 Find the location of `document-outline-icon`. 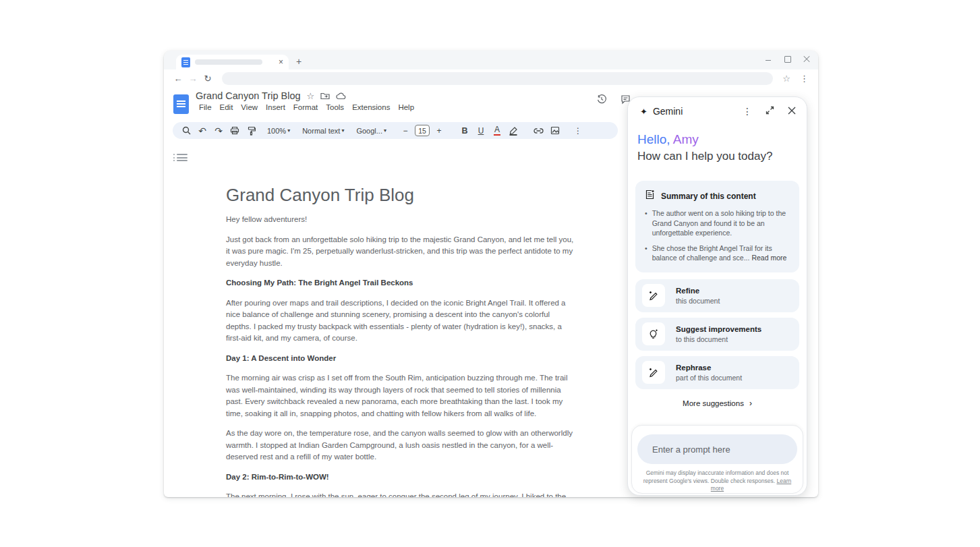

document-outline-icon is located at coordinates (182, 158).